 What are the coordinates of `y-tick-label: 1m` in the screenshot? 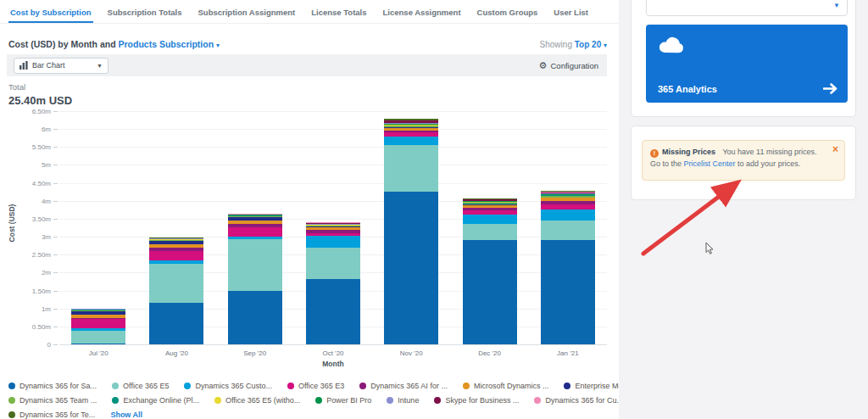 It's located at (30, 309).